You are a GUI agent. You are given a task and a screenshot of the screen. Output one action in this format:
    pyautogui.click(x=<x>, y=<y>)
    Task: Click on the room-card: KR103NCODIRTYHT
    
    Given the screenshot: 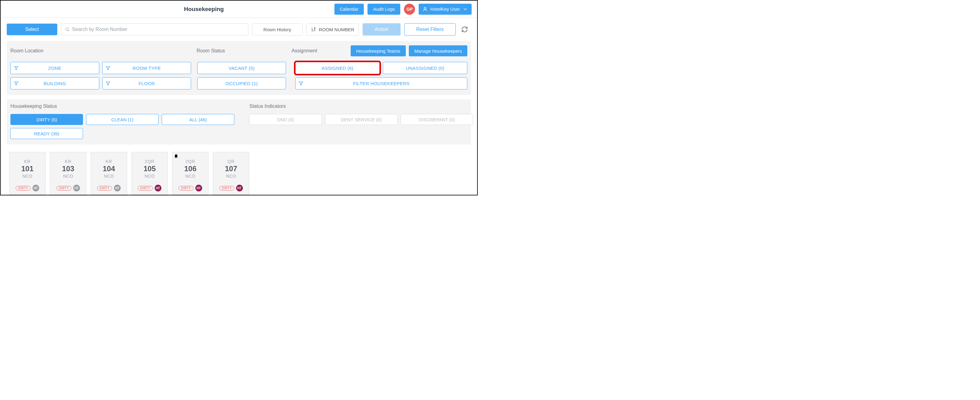 What is the action you would take?
    pyautogui.click(x=68, y=174)
    